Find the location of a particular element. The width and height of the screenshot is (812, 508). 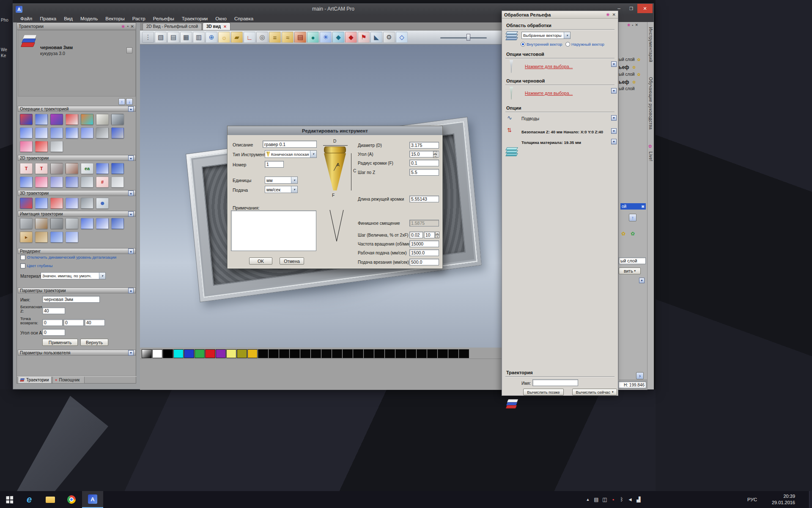

cutter-pin-icon: ⚑ is located at coordinates (364, 37).